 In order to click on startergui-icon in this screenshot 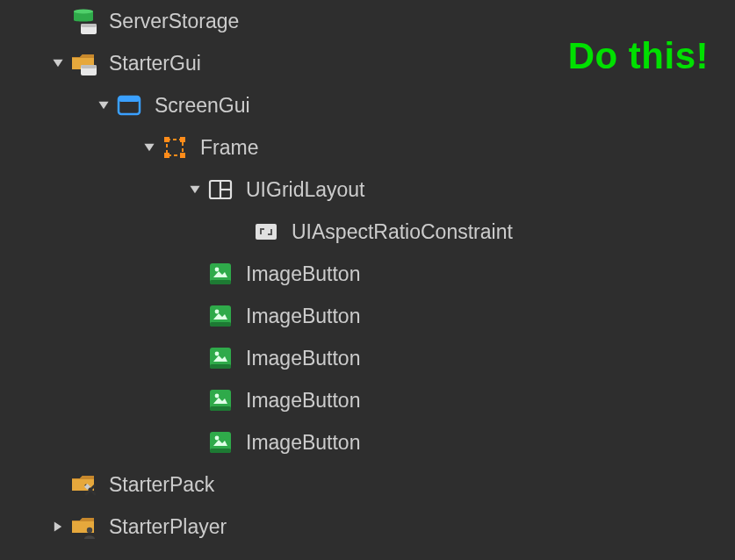, I will do `click(83, 63)`.